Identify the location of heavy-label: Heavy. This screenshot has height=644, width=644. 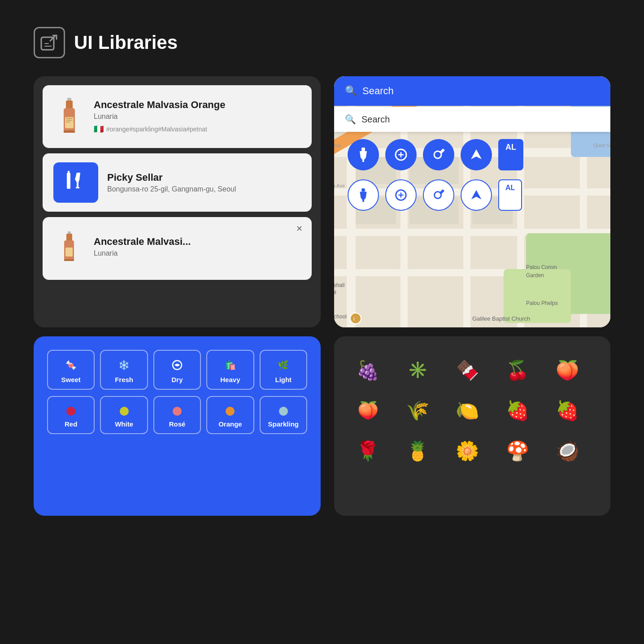
(230, 379).